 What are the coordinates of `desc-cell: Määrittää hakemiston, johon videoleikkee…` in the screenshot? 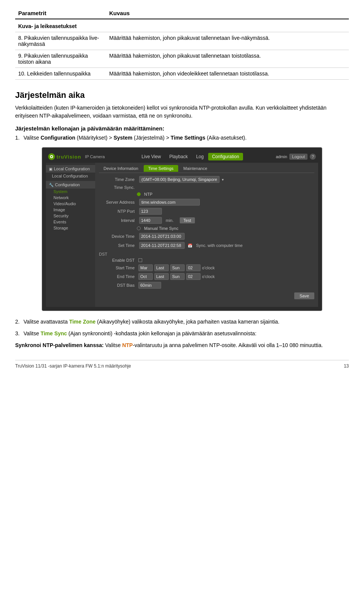 It's located at (228, 74).